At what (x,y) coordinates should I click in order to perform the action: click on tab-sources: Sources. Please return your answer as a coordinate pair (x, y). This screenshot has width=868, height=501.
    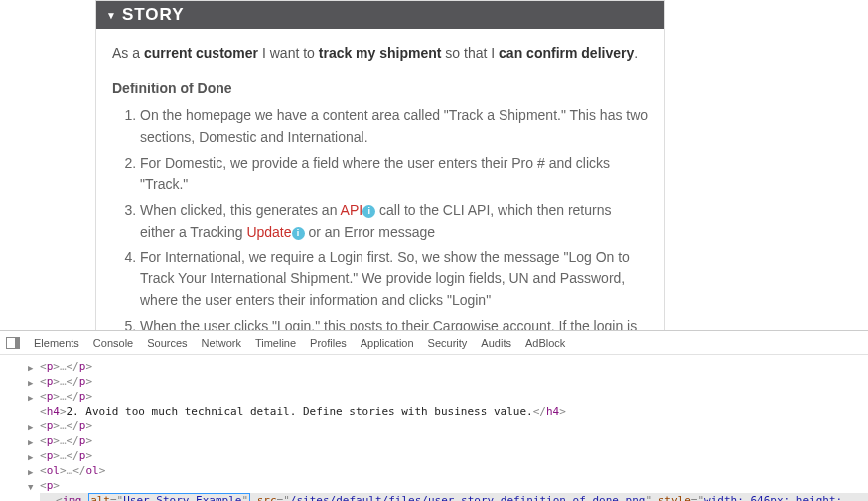
    Looking at the image, I should click on (167, 343).